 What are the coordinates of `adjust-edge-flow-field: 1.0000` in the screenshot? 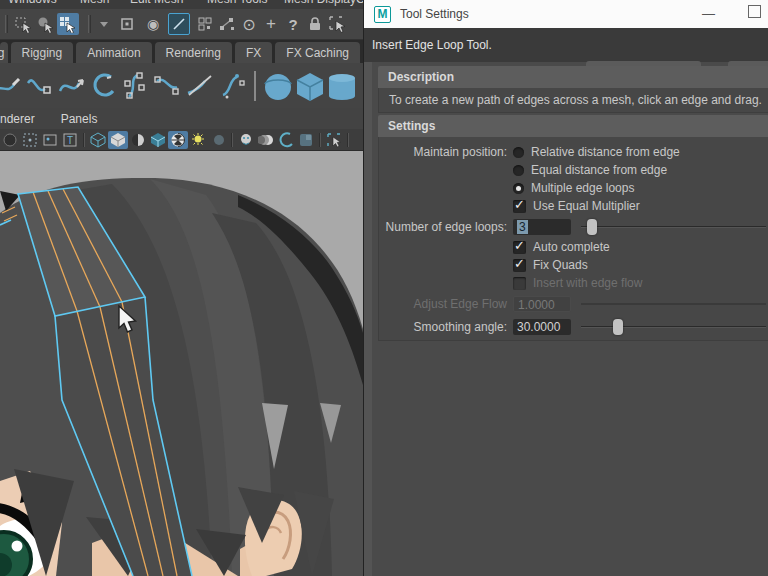 It's located at (542, 304).